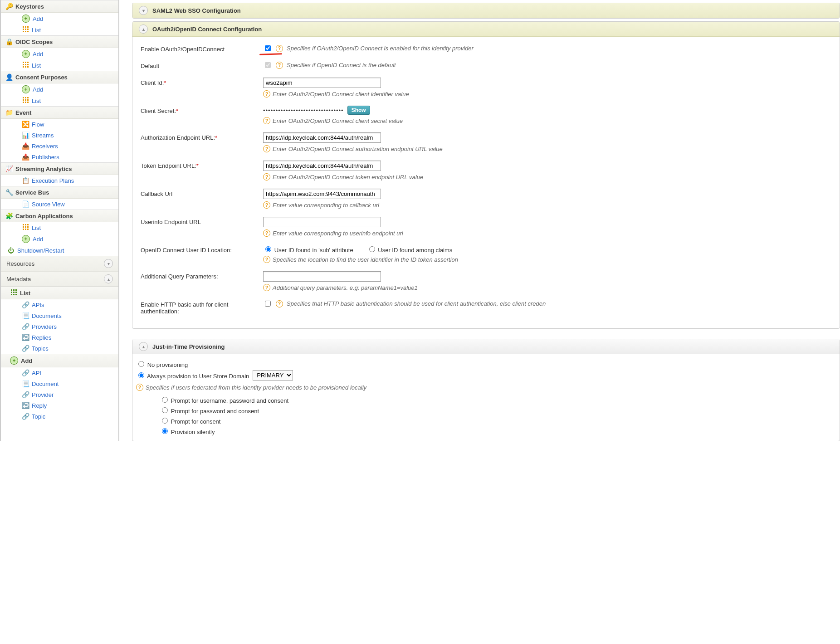 Image resolution: width=840 pixels, height=644 pixels. Describe the element at coordinates (60, 327) in the screenshot. I see `sidebar-item-providers: 🔗Providers` at that location.